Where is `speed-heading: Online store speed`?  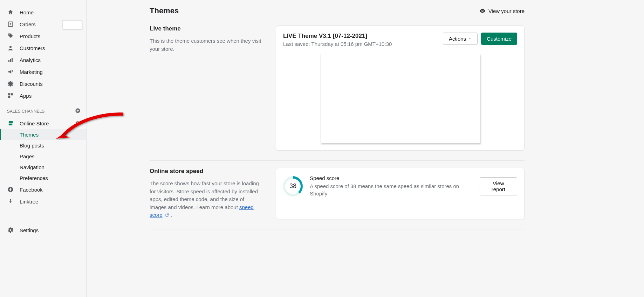
speed-heading: Online store speed is located at coordinates (206, 171).